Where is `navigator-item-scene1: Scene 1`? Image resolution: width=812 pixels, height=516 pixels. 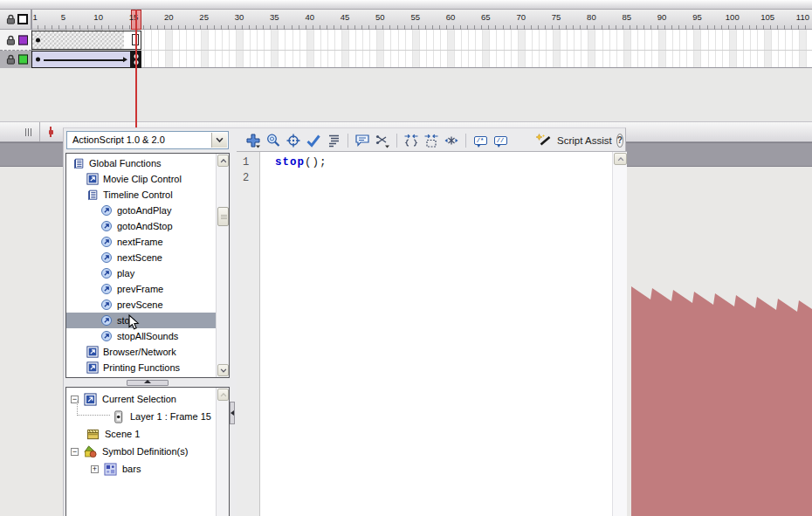
navigator-item-scene1: Scene 1 is located at coordinates (148, 434).